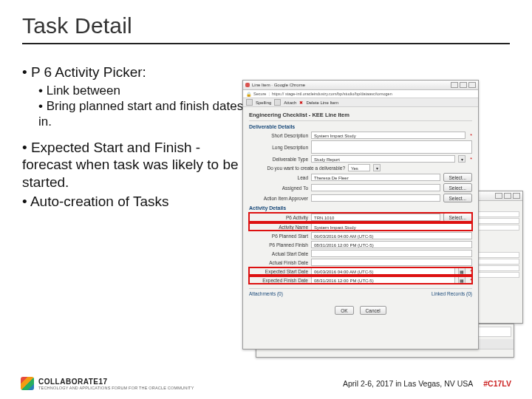  What do you see at coordinates (279, 228) in the screenshot?
I see `label-act-name: Activity Name` at bounding box center [279, 228].